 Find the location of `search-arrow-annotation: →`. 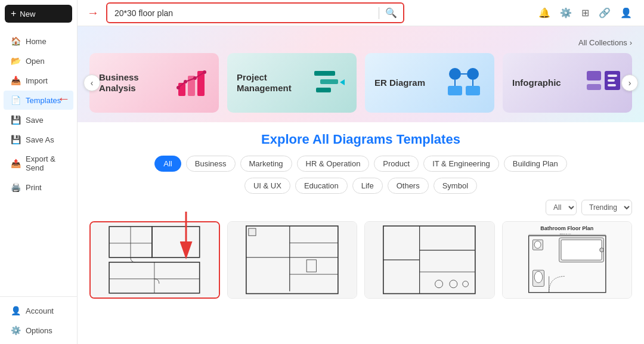

search-arrow-annotation: → is located at coordinates (93, 13).